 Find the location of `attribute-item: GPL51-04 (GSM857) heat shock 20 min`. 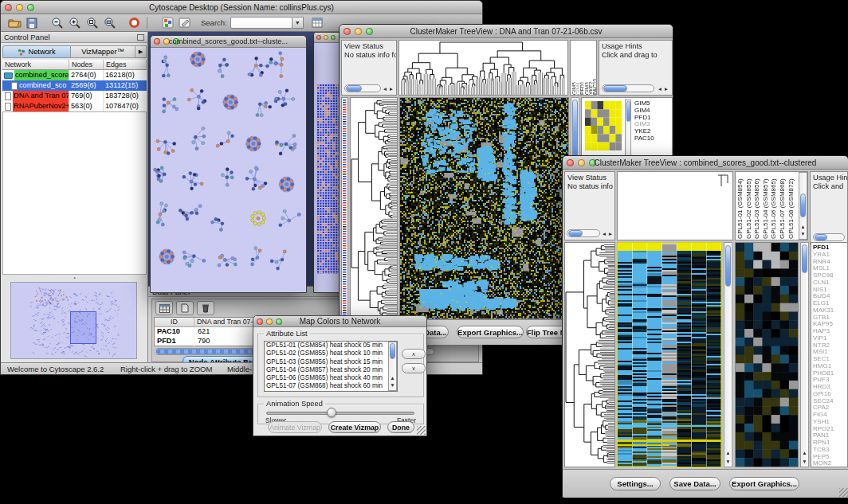

attribute-item: GPL51-04 (GSM857) heat shock 20 min is located at coordinates (332, 370).